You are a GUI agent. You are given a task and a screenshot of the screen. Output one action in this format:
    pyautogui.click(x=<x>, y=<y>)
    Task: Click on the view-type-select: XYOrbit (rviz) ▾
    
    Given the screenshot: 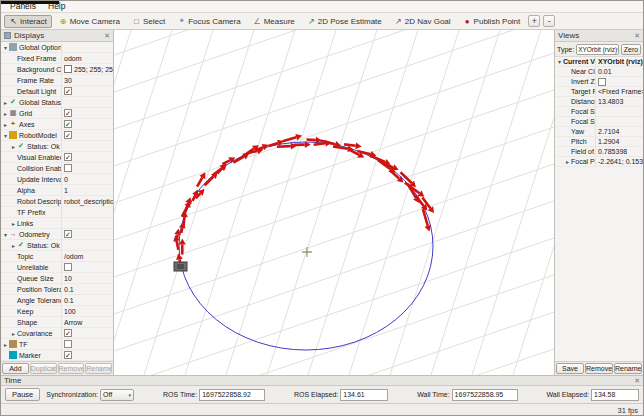 What is the action you would take?
    pyautogui.click(x=598, y=50)
    